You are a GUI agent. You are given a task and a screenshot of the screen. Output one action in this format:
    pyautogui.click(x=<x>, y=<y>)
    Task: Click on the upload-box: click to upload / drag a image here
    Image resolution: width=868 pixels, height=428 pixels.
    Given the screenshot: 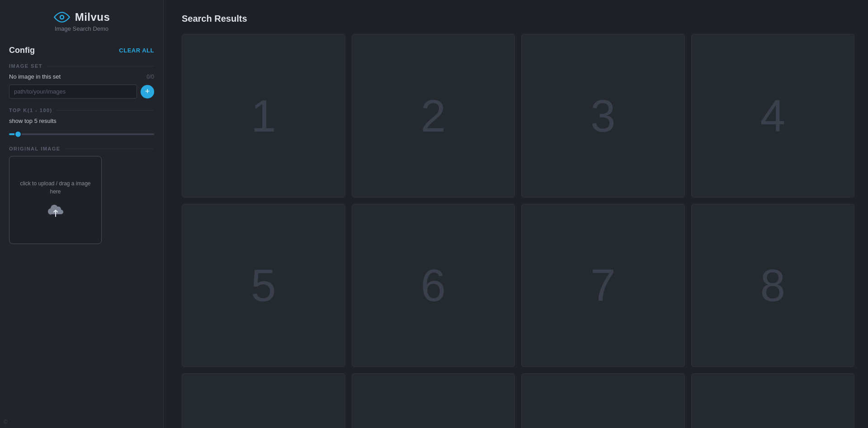 What is the action you would take?
    pyautogui.click(x=55, y=200)
    